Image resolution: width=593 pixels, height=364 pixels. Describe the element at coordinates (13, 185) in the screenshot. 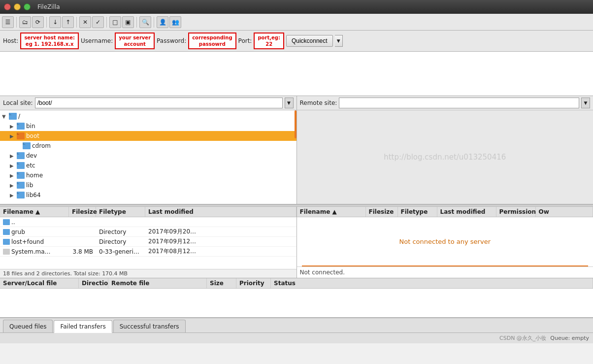

I see `tree-arrow-lib: ▶` at that location.